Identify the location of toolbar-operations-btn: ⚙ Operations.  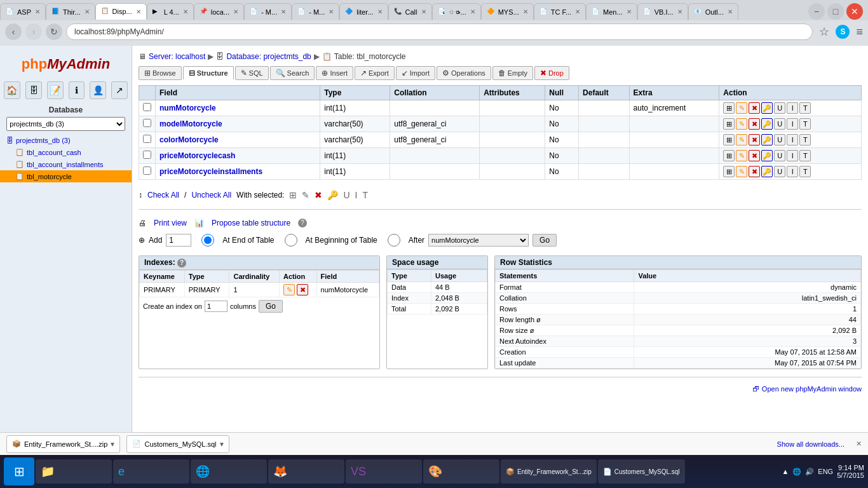
(464, 73).